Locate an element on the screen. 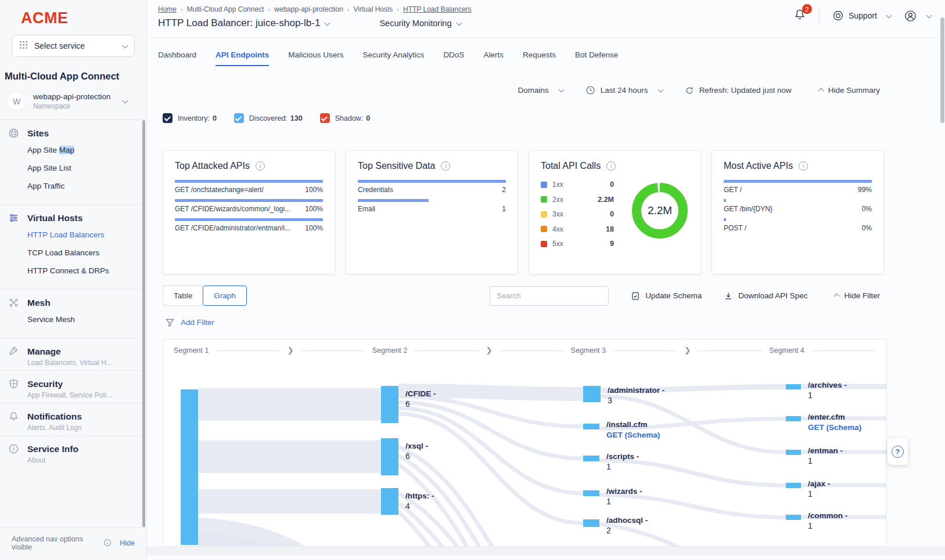 This screenshot has height=560, width=945. hide-summary-toggle: Hide Summary is located at coordinates (847, 91).